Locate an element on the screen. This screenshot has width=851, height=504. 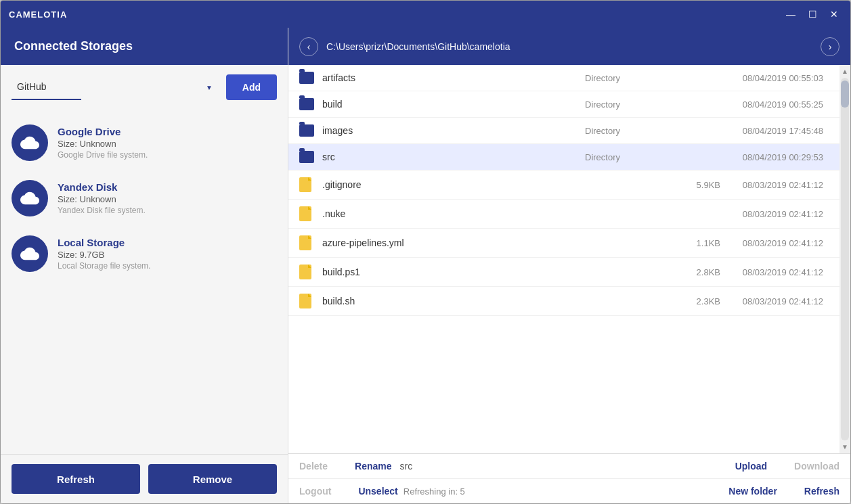
file-name: .gitignore is located at coordinates (452, 185).